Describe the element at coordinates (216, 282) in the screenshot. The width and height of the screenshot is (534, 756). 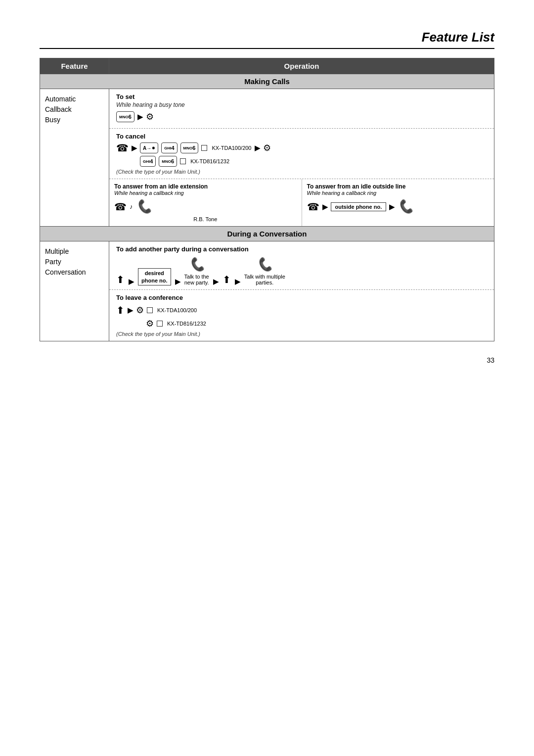
I see `arrow-add-3: ▶` at that location.